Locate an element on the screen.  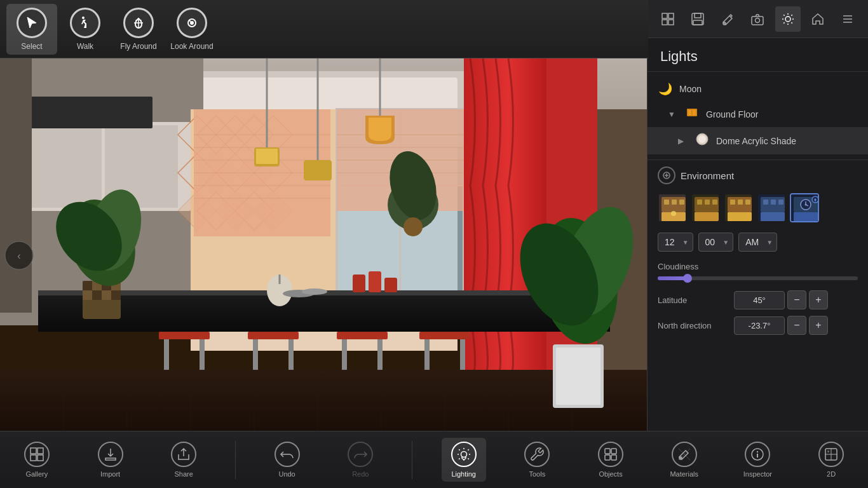
ampm-select: AM ▼ is located at coordinates (757, 242).